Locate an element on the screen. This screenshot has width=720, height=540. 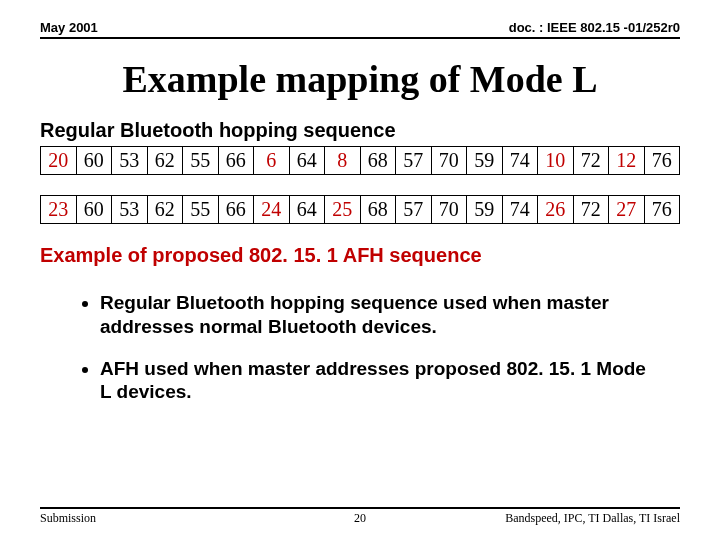
slide-title: Example mapping of Mode L is located at coordinates (360, 79).